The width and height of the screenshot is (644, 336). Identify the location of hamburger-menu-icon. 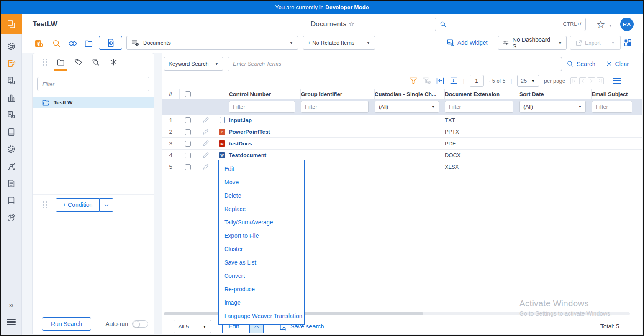
(11, 322).